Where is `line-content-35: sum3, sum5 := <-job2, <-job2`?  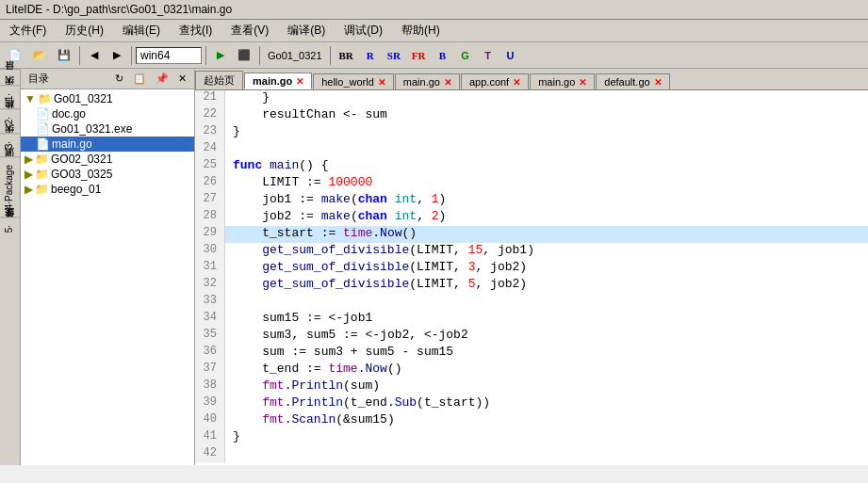
line-content-35: sum3, sum5 := <-job2, <-job2 is located at coordinates (547, 336).